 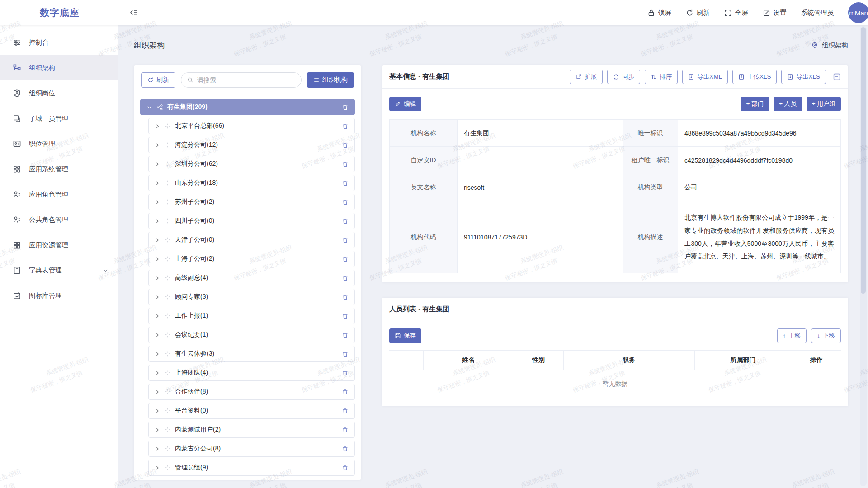 What do you see at coordinates (59, 270) in the screenshot?
I see `sidebar-item-dictionary-mgmt: 字典表管理` at bounding box center [59, 270].